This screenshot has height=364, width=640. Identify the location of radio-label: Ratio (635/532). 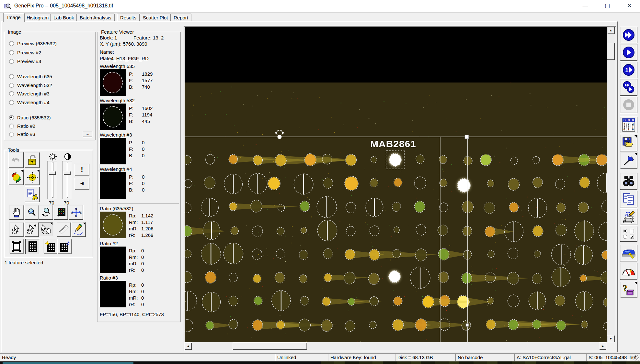
(34, 118).